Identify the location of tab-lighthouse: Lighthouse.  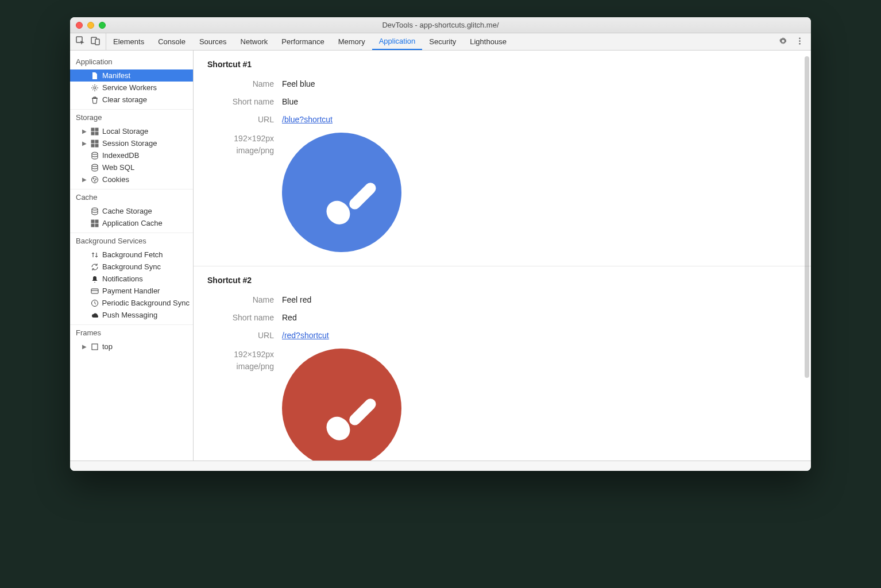
(488, 41).